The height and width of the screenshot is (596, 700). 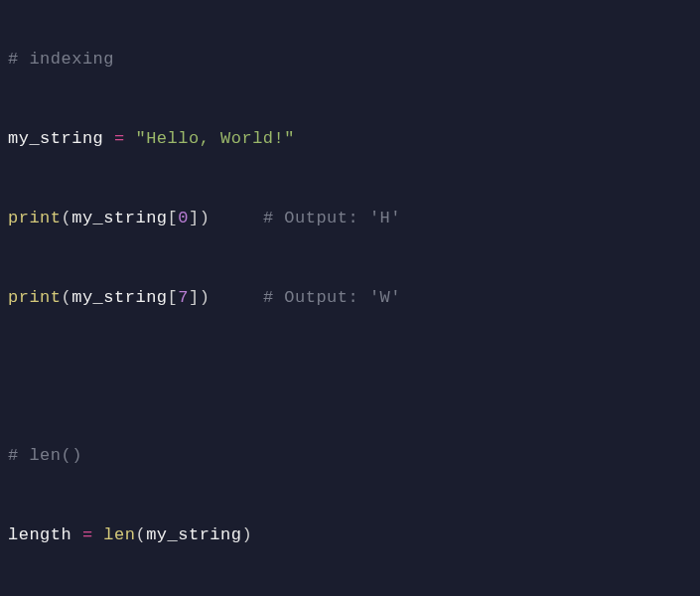 What do you see at coordinates (62, 60) in the screenshot?
I see `comment: # indexing` at bounding box center [62, 60].